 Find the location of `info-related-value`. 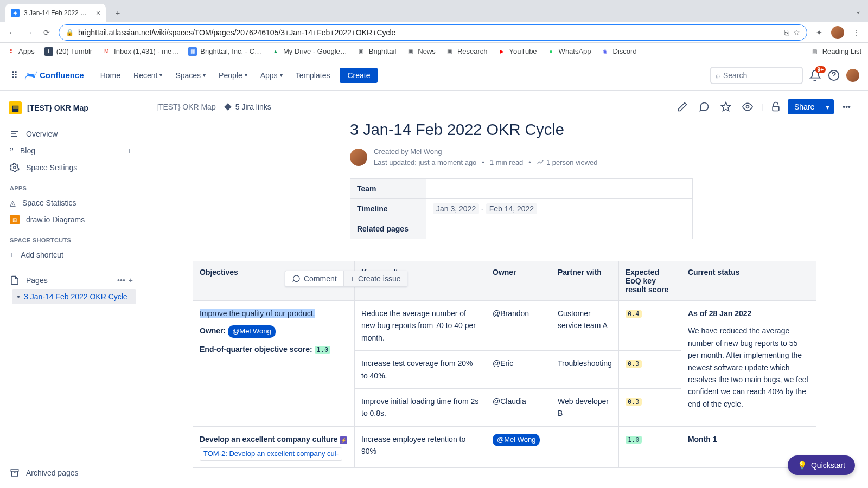

info-related-value is located at coordinates (560, 229).